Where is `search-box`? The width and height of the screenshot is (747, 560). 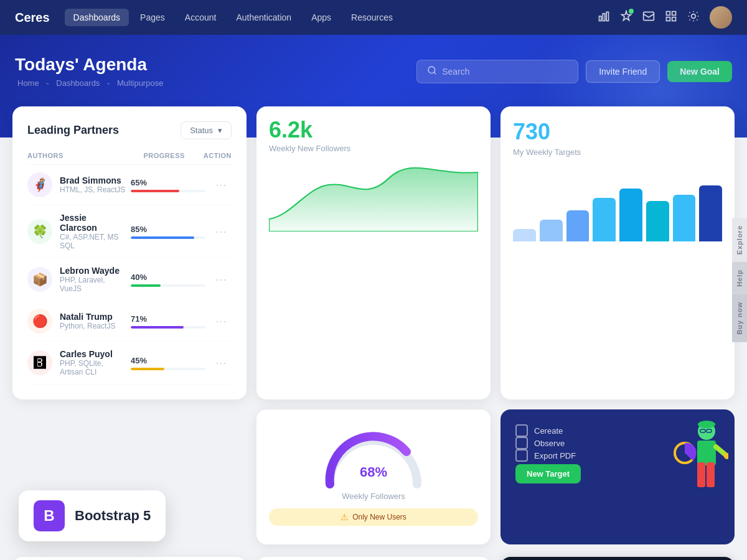
search-box is located at coordinates (497, 72).